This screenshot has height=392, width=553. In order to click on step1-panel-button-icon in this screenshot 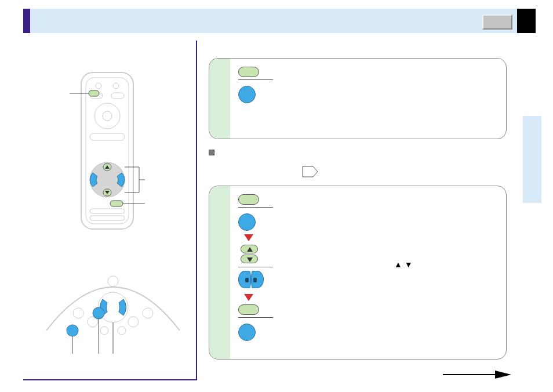, I will do `click(247, 95)`.